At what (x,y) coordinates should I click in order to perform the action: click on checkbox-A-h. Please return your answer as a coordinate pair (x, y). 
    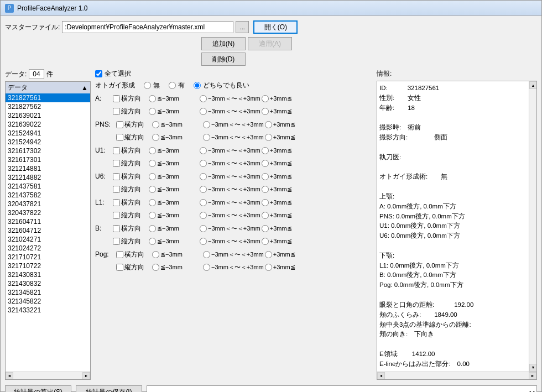
    Looking at the image, I should click on (116, 98).